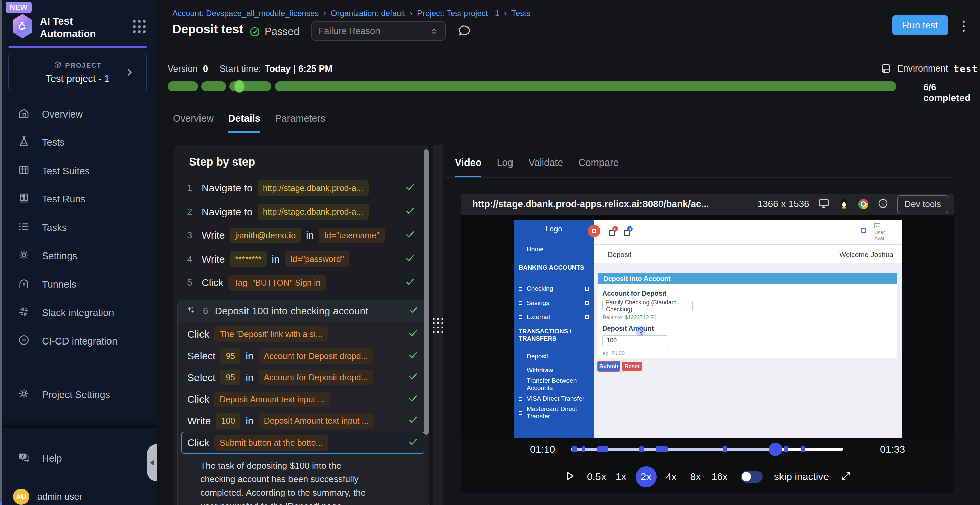  What do you see at coordinates (303, 399) in the screenshot?
I see `substep-row: ClickDeposit Amount text input ...` at bounding box center [303, 399].